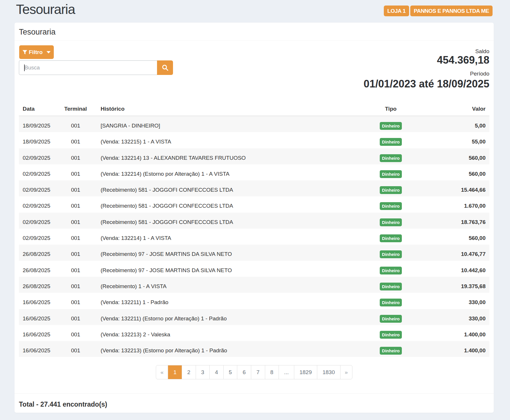 This screenshot has height=420, width=510. I want to click on cell-historico: (Venda: 132213) (Estorno por Alteração) …, so click(218, 349).